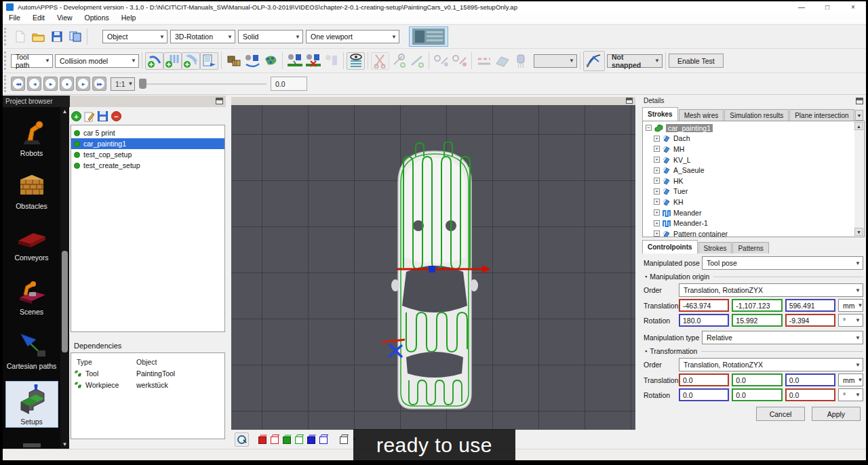  What do you see at coordinates (129, 18) in the screenshot?
I see `menu-help: Help` at bounding box center [129, 18].